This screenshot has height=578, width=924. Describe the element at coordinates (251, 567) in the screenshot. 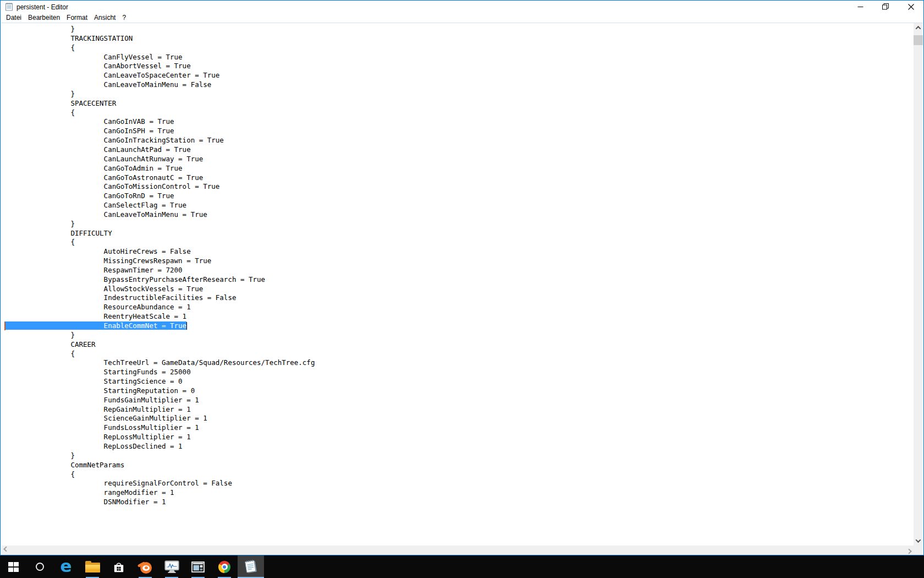

I see `notepad-icon` at that location.